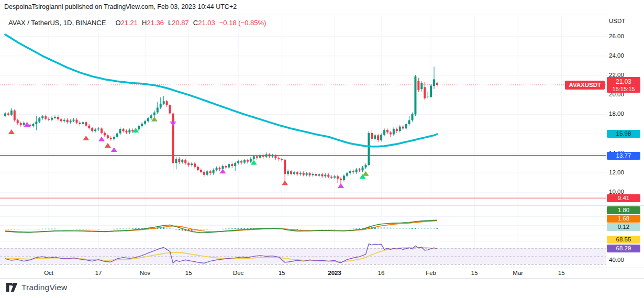  I want to click on tradingview-attribution: TradingView, so click(37, 287).